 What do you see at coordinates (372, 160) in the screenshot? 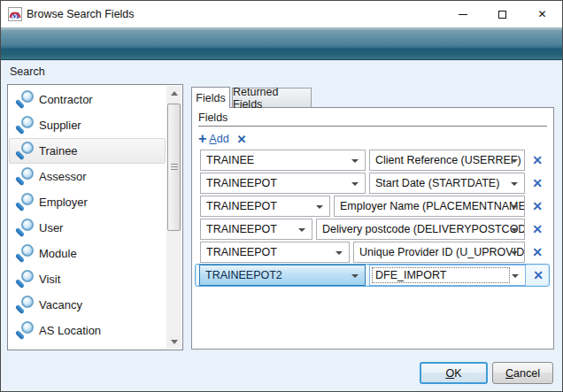
I see `field-row: TRAINEEClient Reference (USERREF)✕` at bounding box center [372, 160].